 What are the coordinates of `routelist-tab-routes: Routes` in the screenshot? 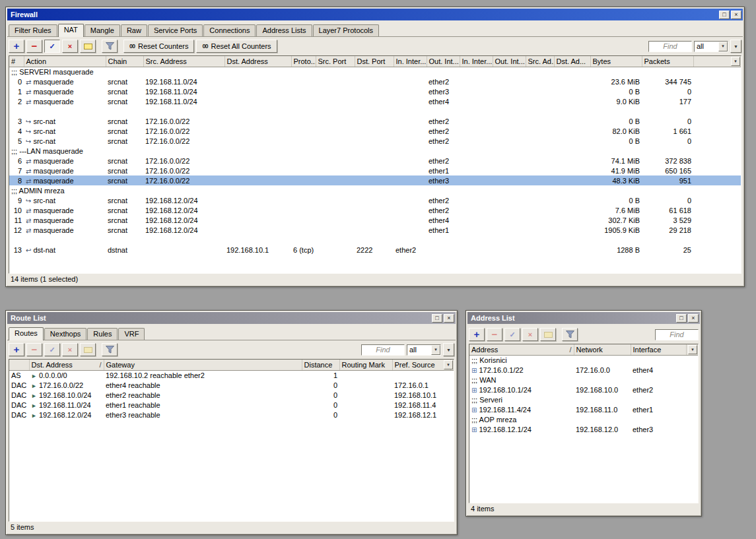 It's located at (26, 334).